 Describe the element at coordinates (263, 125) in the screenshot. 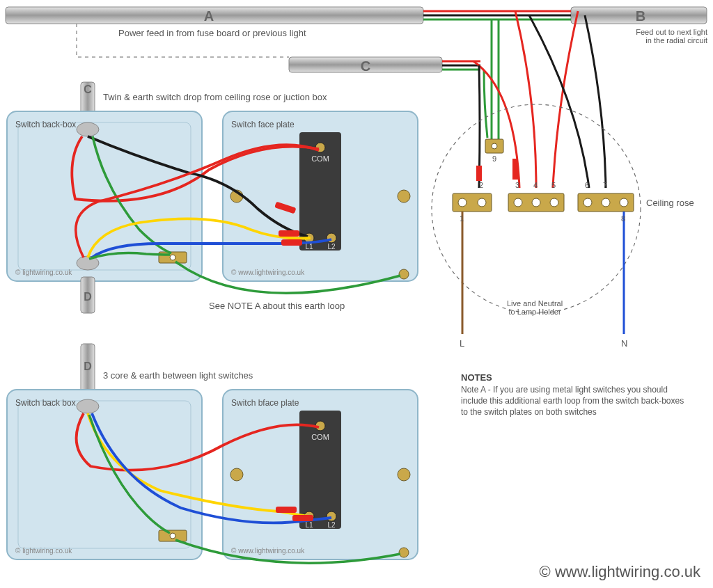

I see `switch1-face-title: Switch face plate` at that location.